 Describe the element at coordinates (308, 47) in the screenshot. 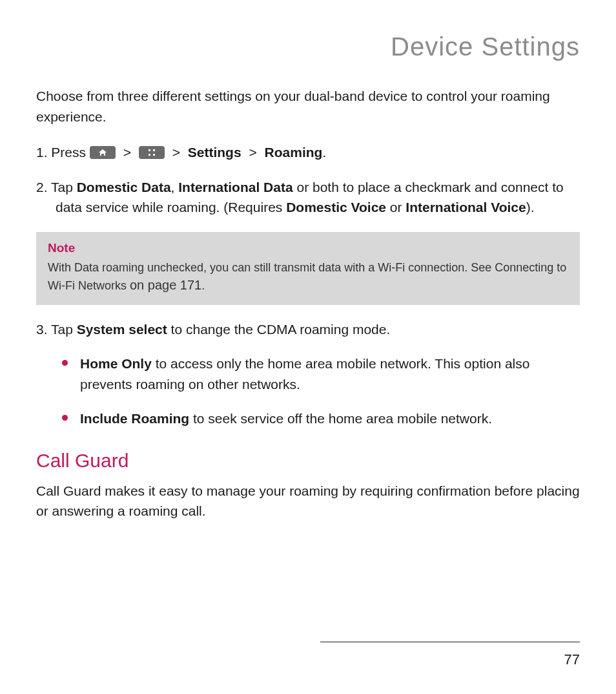

I see `page-title: Device Settings` at that location.